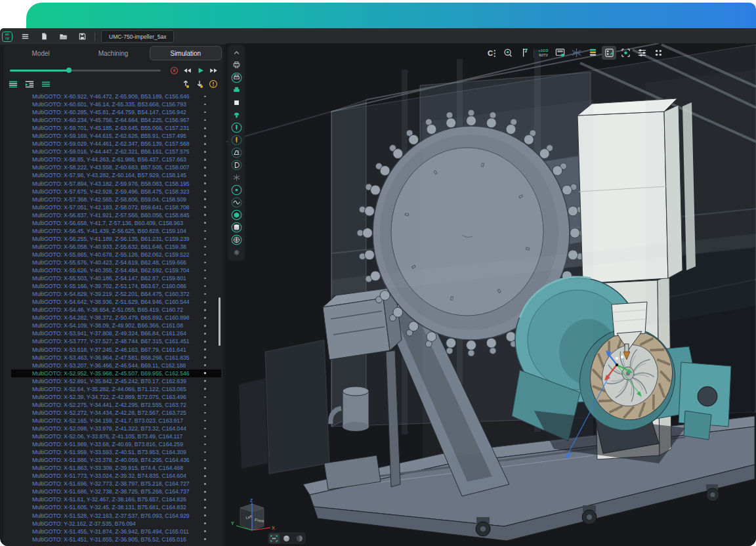  Describe the element at coordinates (69, 70) in the screenshot. I see `timeline-handle` at that location.